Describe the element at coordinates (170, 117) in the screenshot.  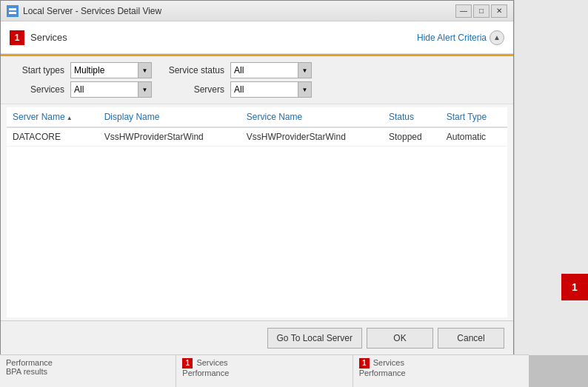
I see `col-display-name: Display Name` at that location.